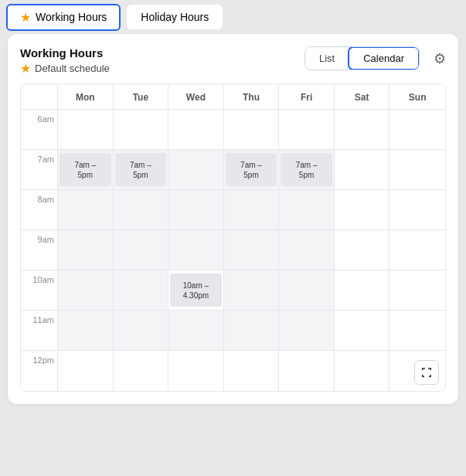 The image size is (466, 476). What do you see at coordinates (86, 291) in the screenshot?
I see `cell-10am-mon` at bounding box center [86, 291].